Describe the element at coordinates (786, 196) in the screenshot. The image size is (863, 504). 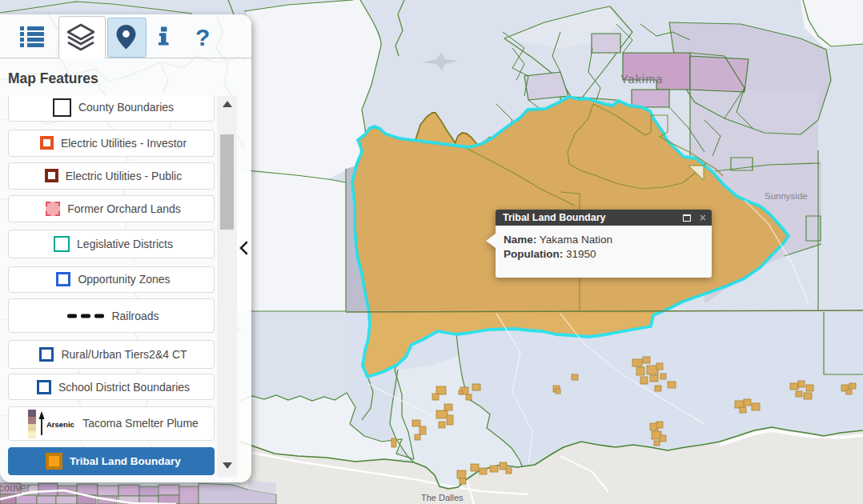
I see `svg-text: Sunnyside` at that location.